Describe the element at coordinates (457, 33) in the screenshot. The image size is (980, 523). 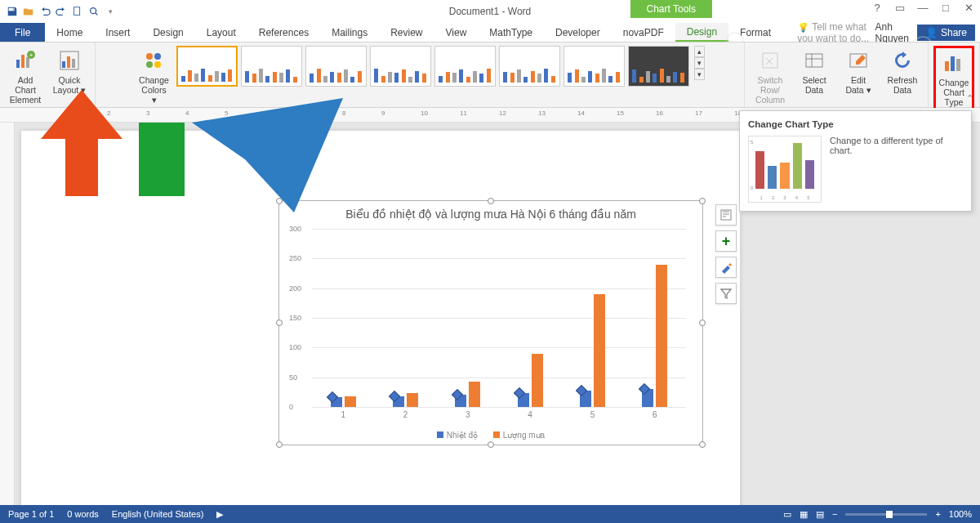
I see `tab-view: View` at that location.